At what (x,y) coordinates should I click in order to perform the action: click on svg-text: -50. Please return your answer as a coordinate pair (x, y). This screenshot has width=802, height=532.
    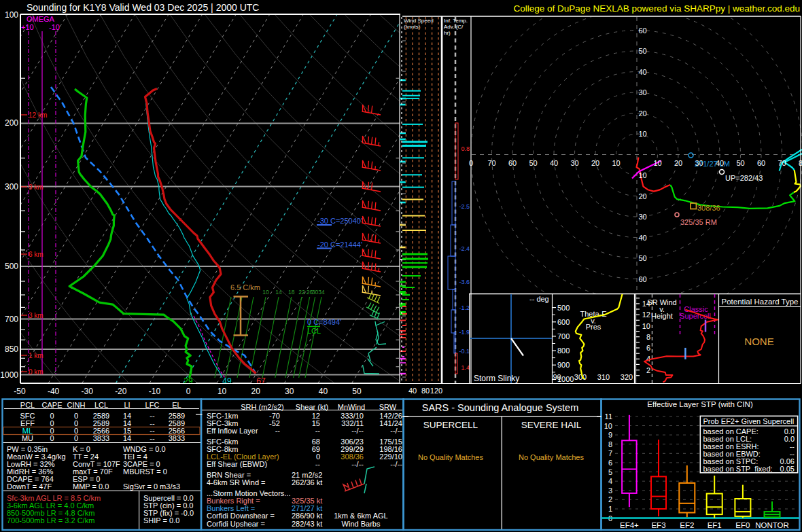
    Looking at the image, I should click on (20, 391).